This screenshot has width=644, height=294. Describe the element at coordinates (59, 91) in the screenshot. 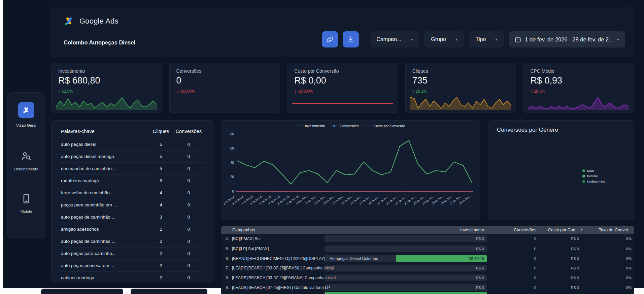

I see `arrow-up-icon: ↑` at that location.